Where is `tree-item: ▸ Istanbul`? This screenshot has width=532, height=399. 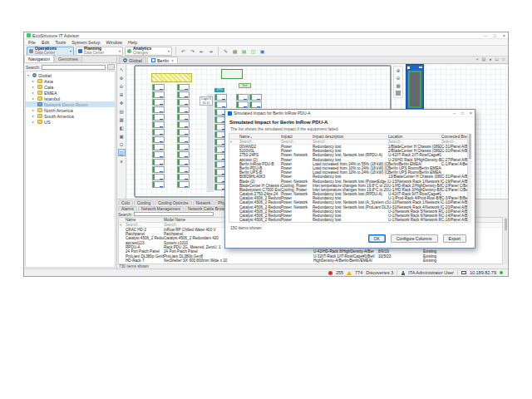 tree-item: ▸ Istanbul is located at coordinates (70, 98).